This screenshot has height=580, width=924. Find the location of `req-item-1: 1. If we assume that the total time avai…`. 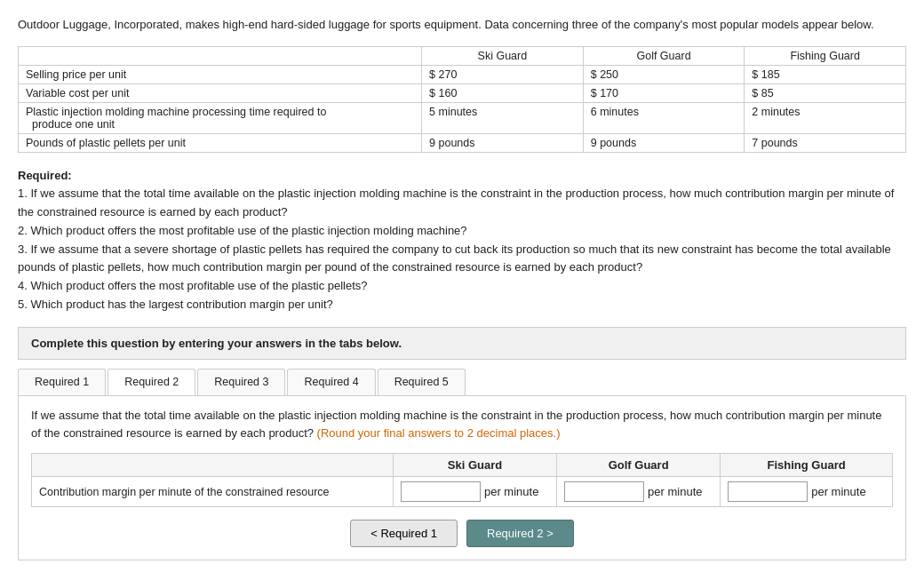

req-item-1: 1. If we assume that the total time avai… is located at coordinates (456, 203).